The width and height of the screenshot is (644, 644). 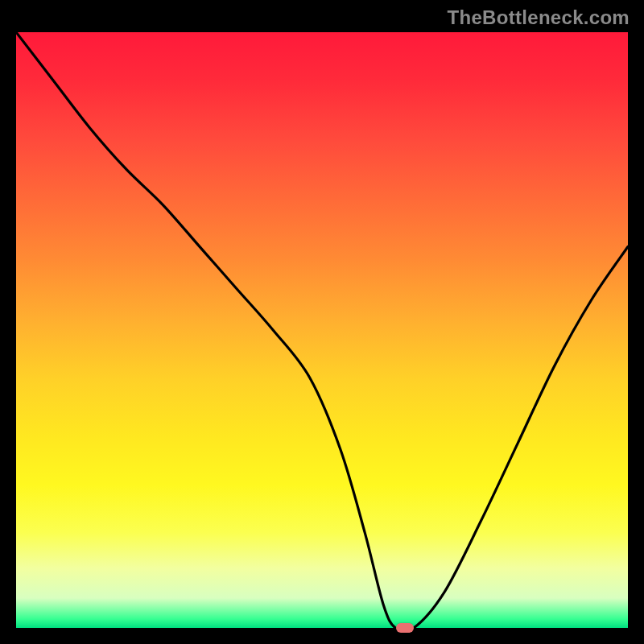 What do you see at coordinates (405, 628) in the screenshot?
I see `optimal-marker` at bounding box center [405, 628].